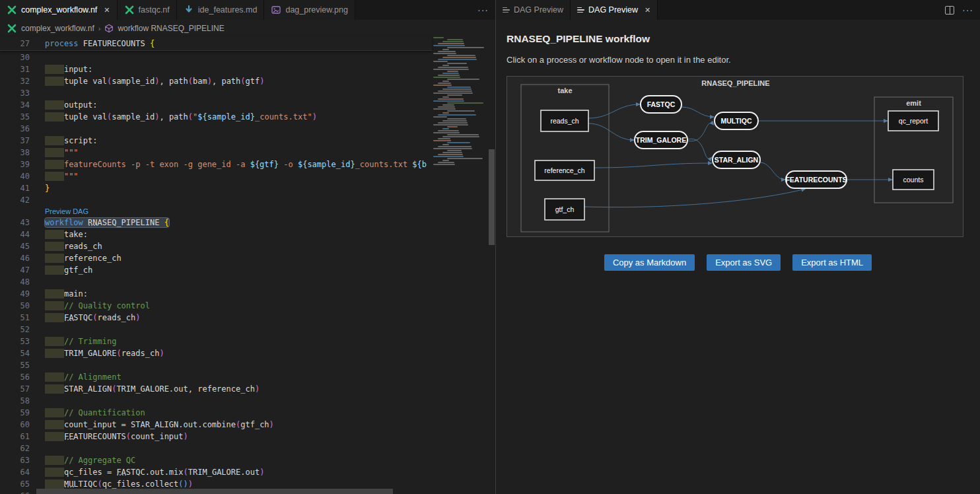 The height and width of the screenshot is (494, 980). Describe the element at coordinates (310, 10) in the screenshot. I see `tab-dag-preview-png-l3: dag_preview.png` at that location.